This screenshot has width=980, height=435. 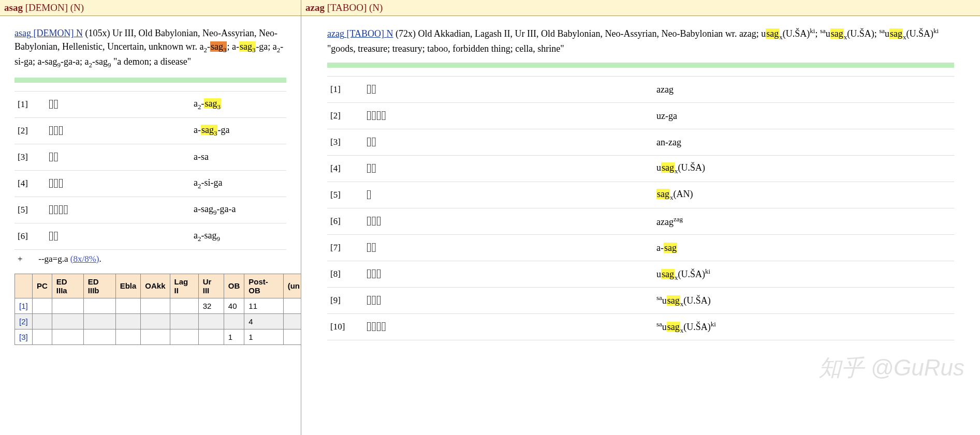 What do you see at coordinates (184, 286) in the screenshot?
I see `table-header: Lag II` at bounding box center [184, 286].